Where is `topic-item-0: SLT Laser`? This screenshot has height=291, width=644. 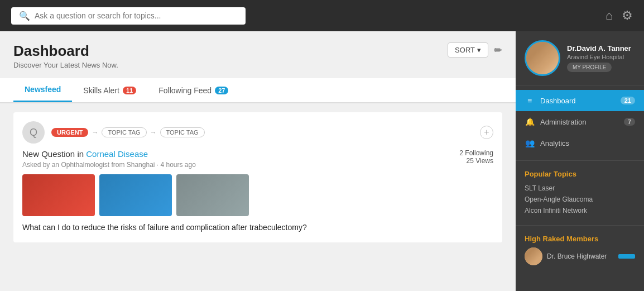
topic-item-0: SLT Laser is located at coordinates (580, 188).